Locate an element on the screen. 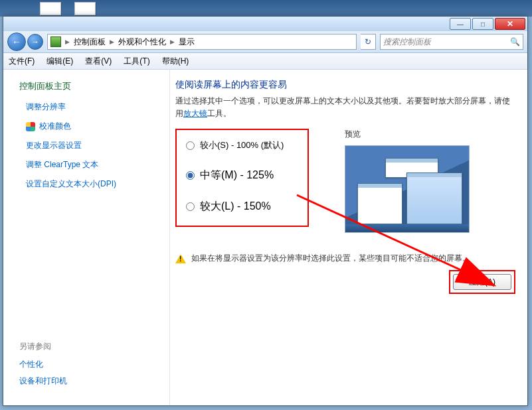 Image resolution: width=532 pixels, height=410 pixels. radio-100-input is located at coordinates (190, 146).